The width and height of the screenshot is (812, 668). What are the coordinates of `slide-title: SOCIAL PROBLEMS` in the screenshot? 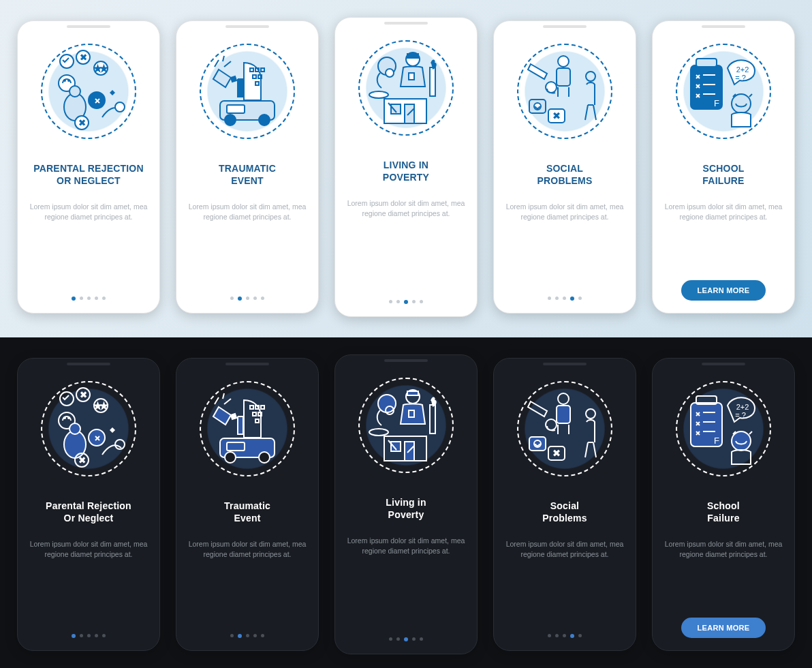 It's located at (565, 174).